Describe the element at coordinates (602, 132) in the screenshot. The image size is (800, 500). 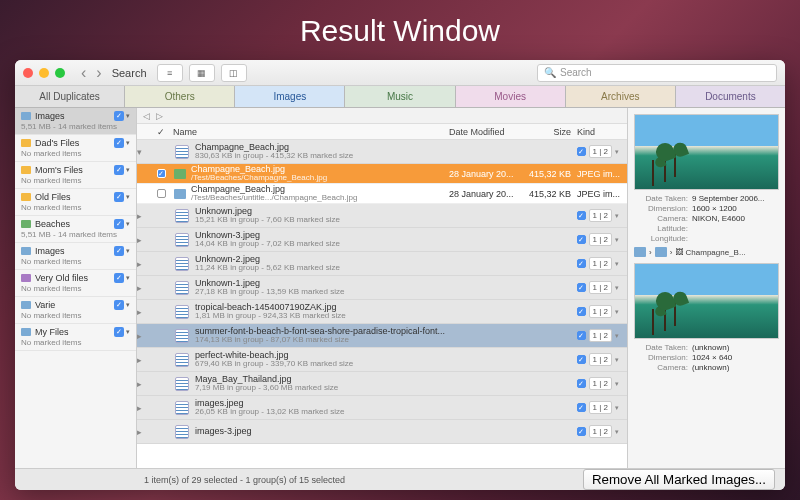
I see `header-kind: Kind` at that location.